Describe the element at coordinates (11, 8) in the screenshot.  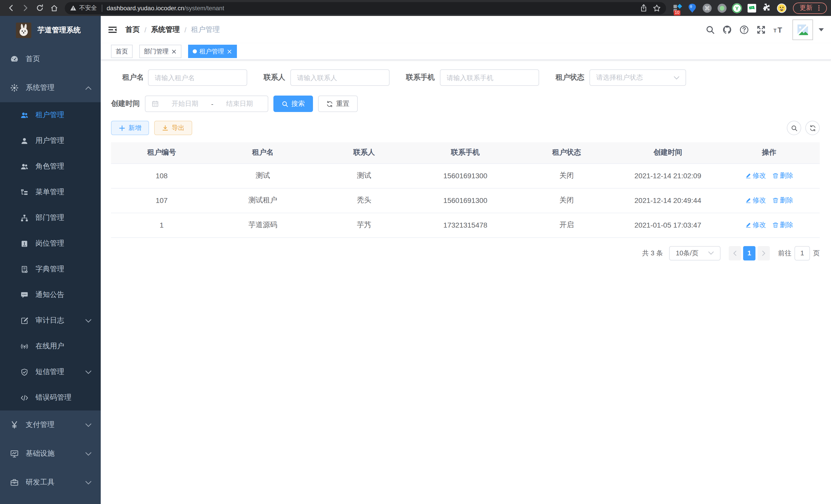
I see `browser-back-button` at that location.